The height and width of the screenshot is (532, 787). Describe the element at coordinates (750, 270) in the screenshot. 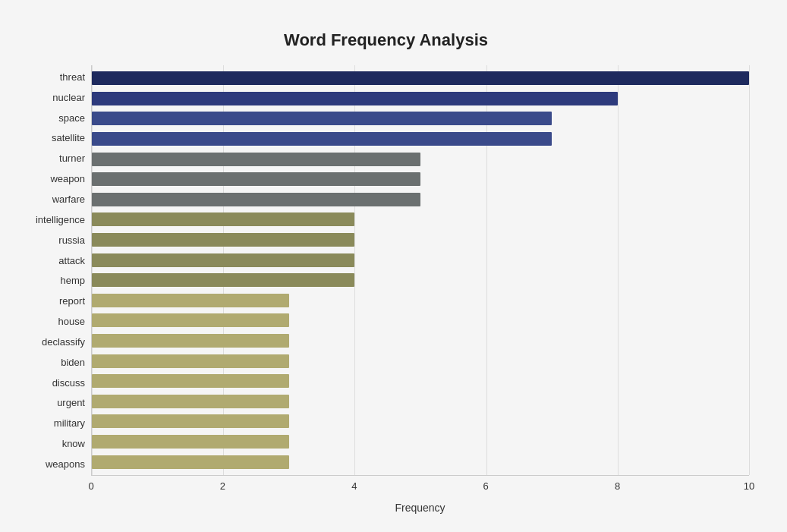

I see `grid-line` at that location.